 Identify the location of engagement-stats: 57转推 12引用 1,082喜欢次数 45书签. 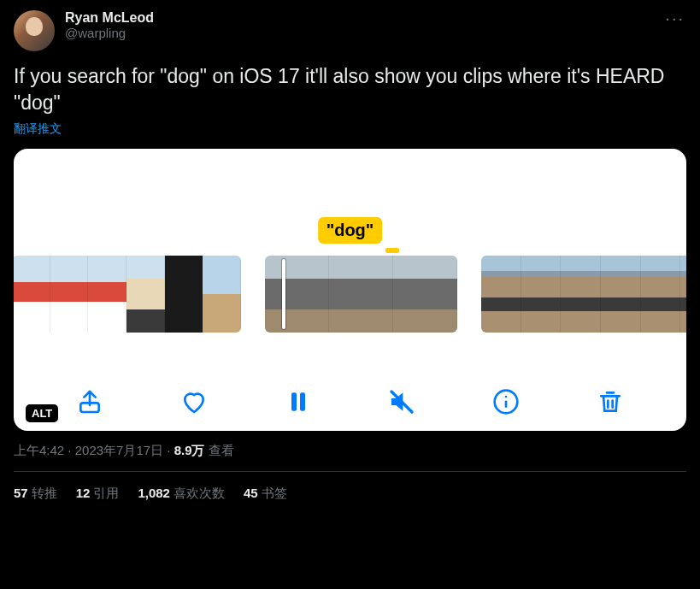
(350, 487).